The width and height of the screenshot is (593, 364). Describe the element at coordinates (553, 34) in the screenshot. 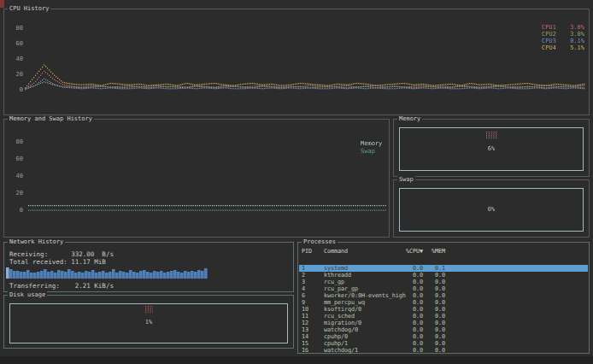

I see `cpu-legend-name: CPU2` at that location.